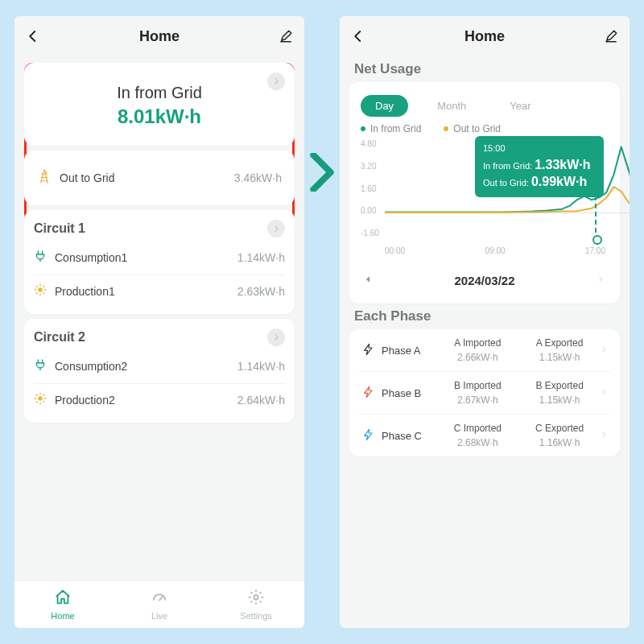  I want to click on in-from-grid-value: 8.01kW·h, so click(159, 117).